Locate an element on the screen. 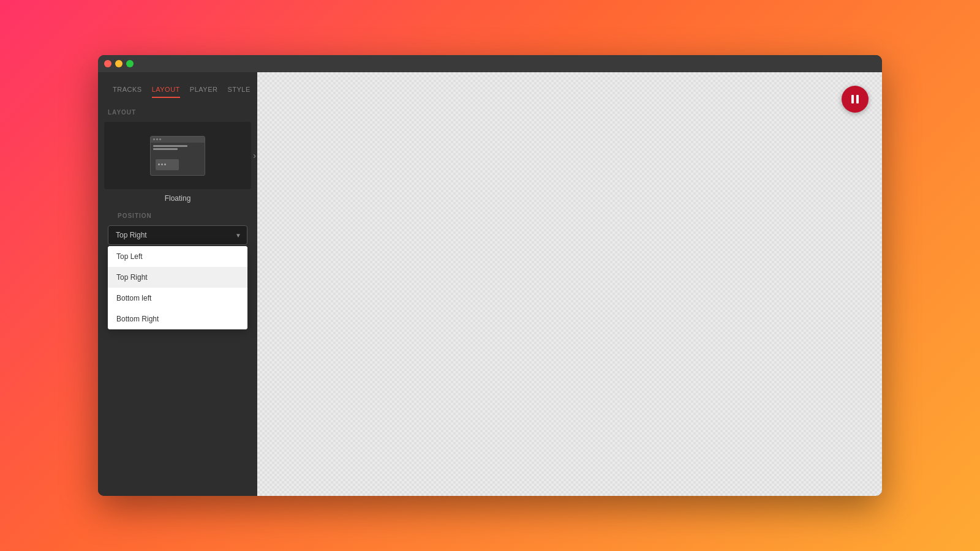  traffic-lights is located at coordinates (119, 64).